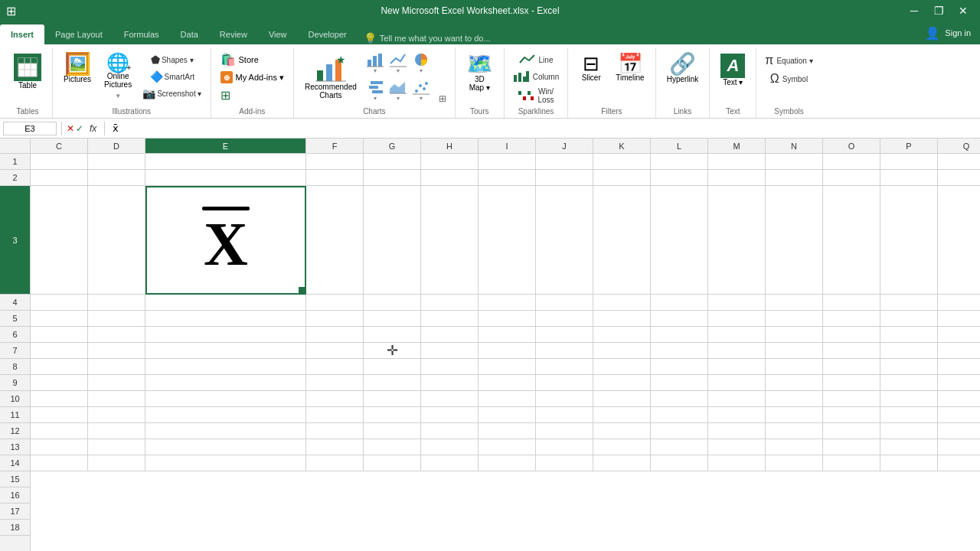 This screenshot has height=551, width=980. Describe the element at coordinates (226, 162) in the screenshot. I see `cell-e1` at that location.